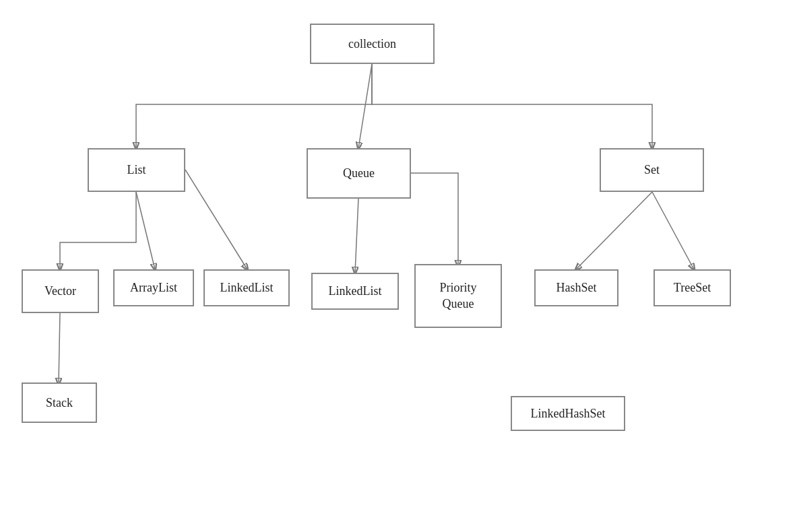 Image resolution: width=795 pixels, height=532 pixels. What do you see at coordinates (154, 288) in the screenshot?
I see `arraylist-node: ArrayList` at bounding box center [154, 288].